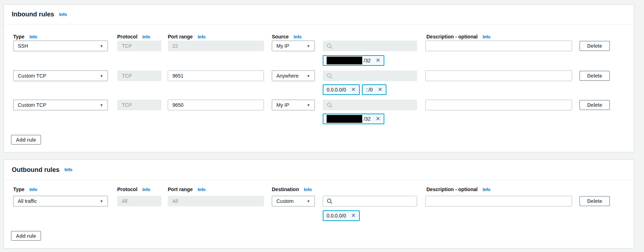 Image resolution: width=644 pixels, height=252 pixels. I want to click on protocol-value: All, so click(125, 201).